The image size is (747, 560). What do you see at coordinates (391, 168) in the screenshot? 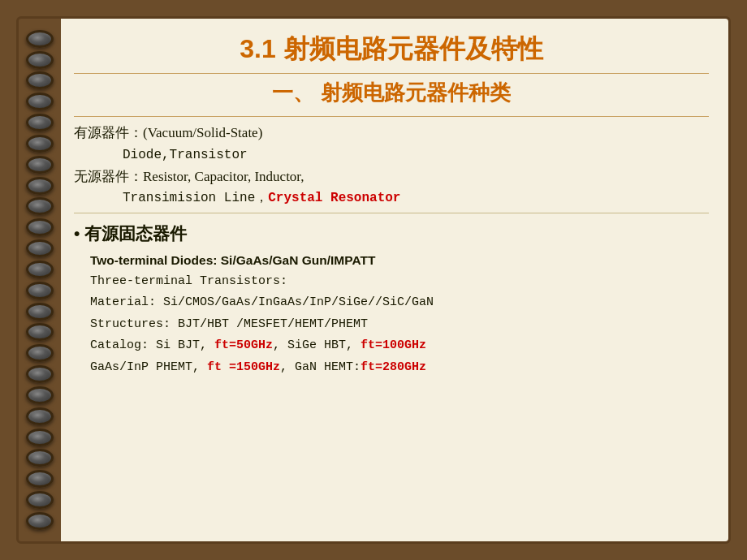
I see `component-types-block: 有源器件：(Vacuum/Solid-State) Diode,Transist…` at bounding box center [391, 168].